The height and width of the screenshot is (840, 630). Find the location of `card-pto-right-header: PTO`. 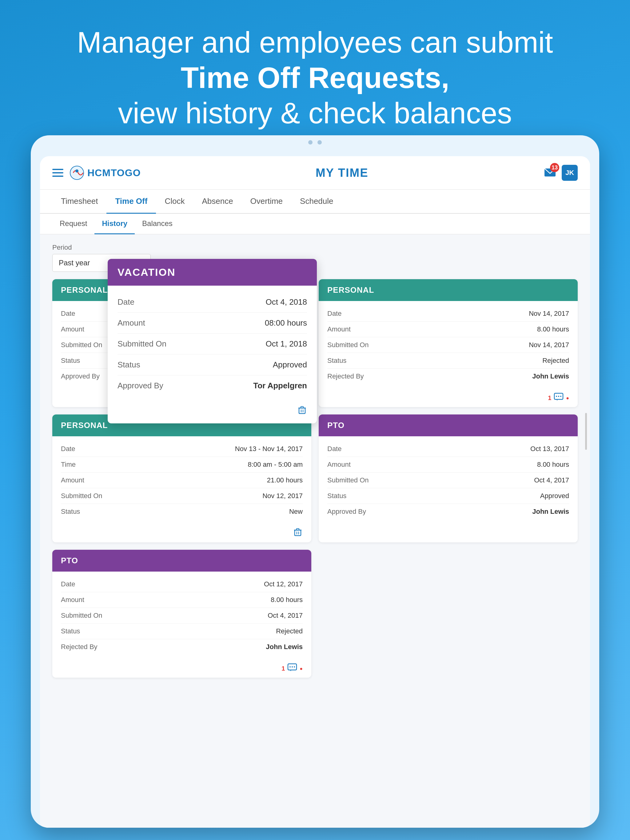

card-pto-right-header: PTO is located at coordinates (182, 561).